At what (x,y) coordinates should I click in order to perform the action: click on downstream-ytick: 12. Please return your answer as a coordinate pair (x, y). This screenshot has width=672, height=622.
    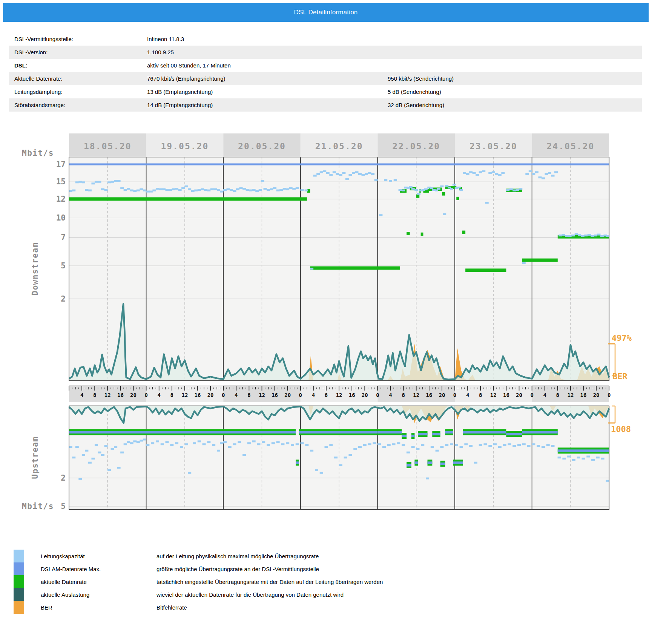
    Looking at the image, I should click on (61, 199).